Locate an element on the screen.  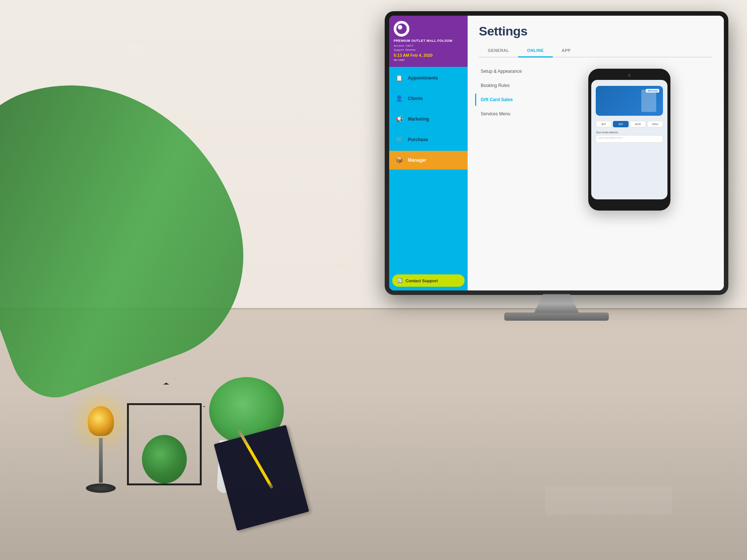
sidebar-item-marketing: 📢 Marketing is located at coordinates (428, 119).